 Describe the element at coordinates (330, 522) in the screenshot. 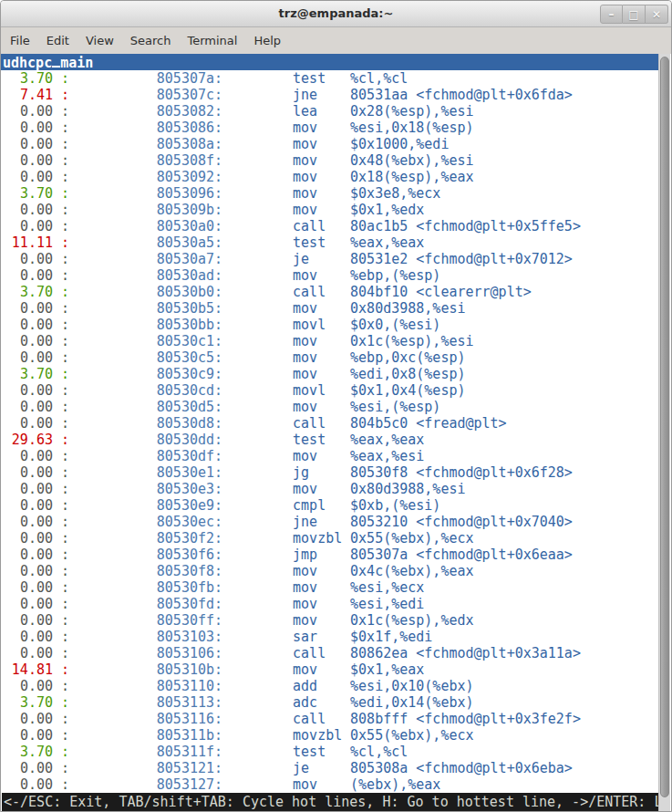

I see `asm-row: 0.00 :80530ec:jne8053210 <fchmod@plt+0x7…` at that location.